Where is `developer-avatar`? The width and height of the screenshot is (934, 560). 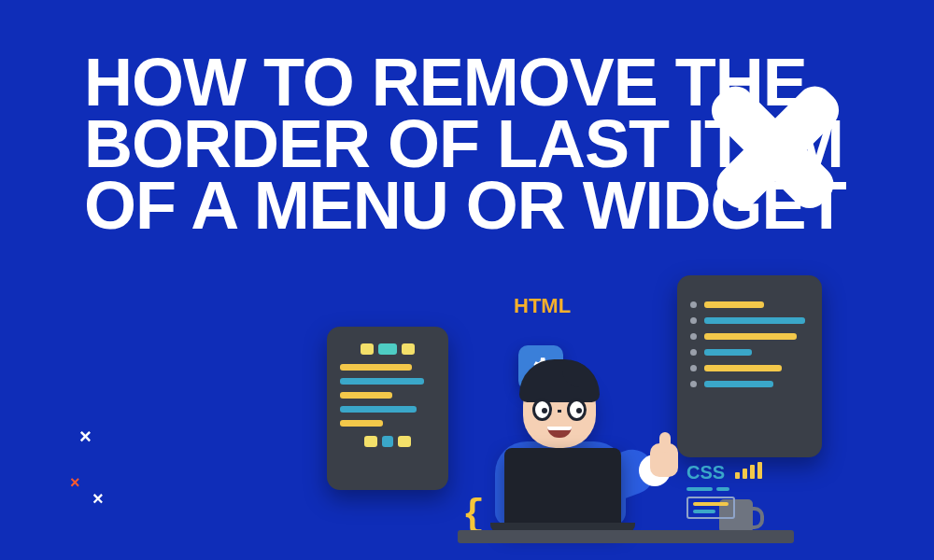 developer-avatar is located at coordinates (559, 409).